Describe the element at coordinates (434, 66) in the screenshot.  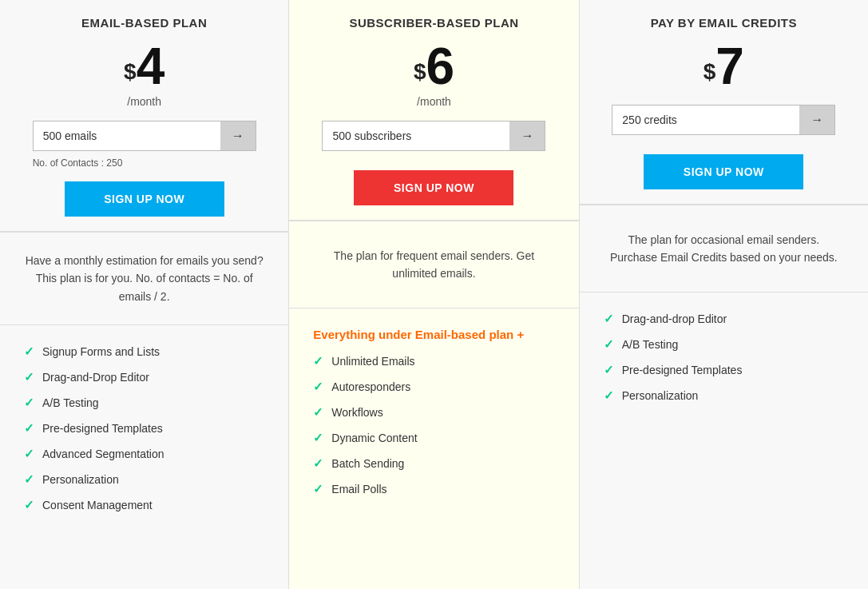
I see `subscriber-plan-price: $6` at that location.